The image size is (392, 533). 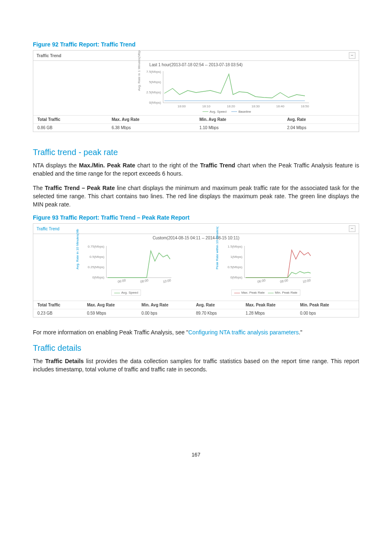 I want to click on figure93-stats-row: 0.23 GB 0.59 Mbps 0.00 bps 89.70 Kbps 1.…, so click(x=196, y=313).